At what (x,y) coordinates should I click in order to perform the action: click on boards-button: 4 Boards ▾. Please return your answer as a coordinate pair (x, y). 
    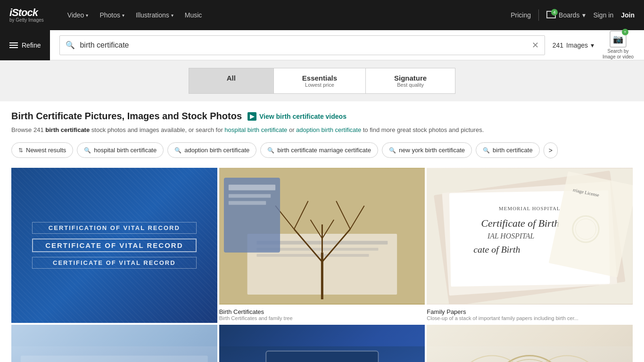
    Looking at the image, I should click on (566, 15).